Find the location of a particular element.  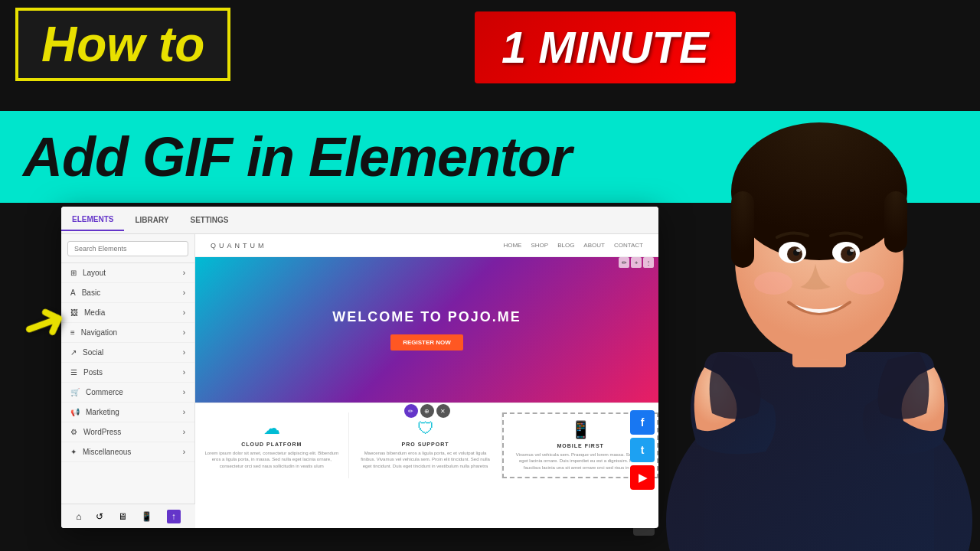

sel-edit: ✏ is located at coordinates (411, 411).